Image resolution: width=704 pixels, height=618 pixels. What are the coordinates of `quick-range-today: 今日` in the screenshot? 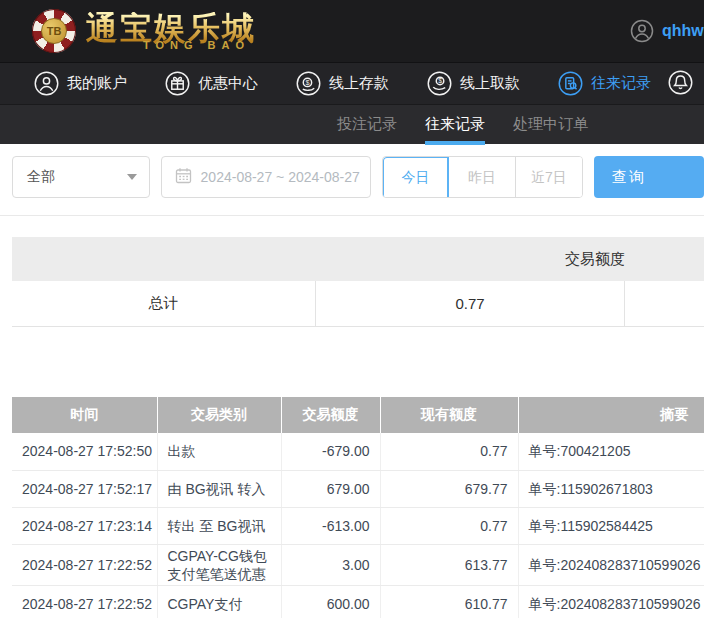 It's located at (416, 178).